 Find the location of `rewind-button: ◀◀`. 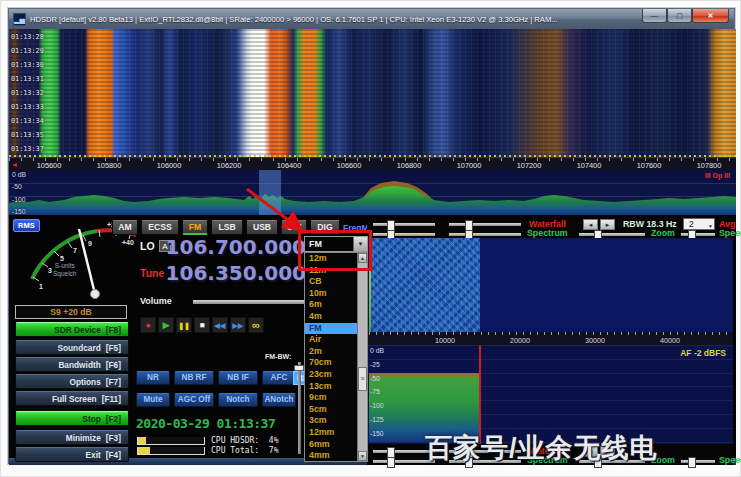

rewind-button: ◀◀ is located at coordinates (220, 325).